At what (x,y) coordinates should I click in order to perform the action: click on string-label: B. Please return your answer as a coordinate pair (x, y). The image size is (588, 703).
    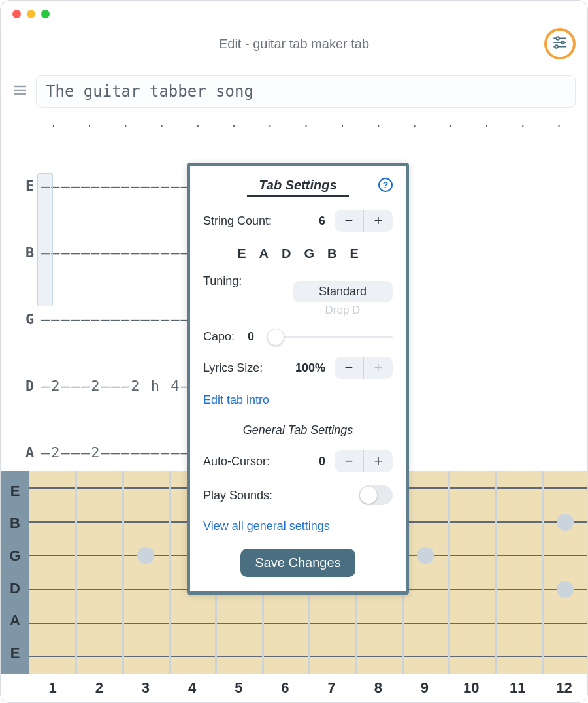
    Looking at the image, I should click on (15, 523).